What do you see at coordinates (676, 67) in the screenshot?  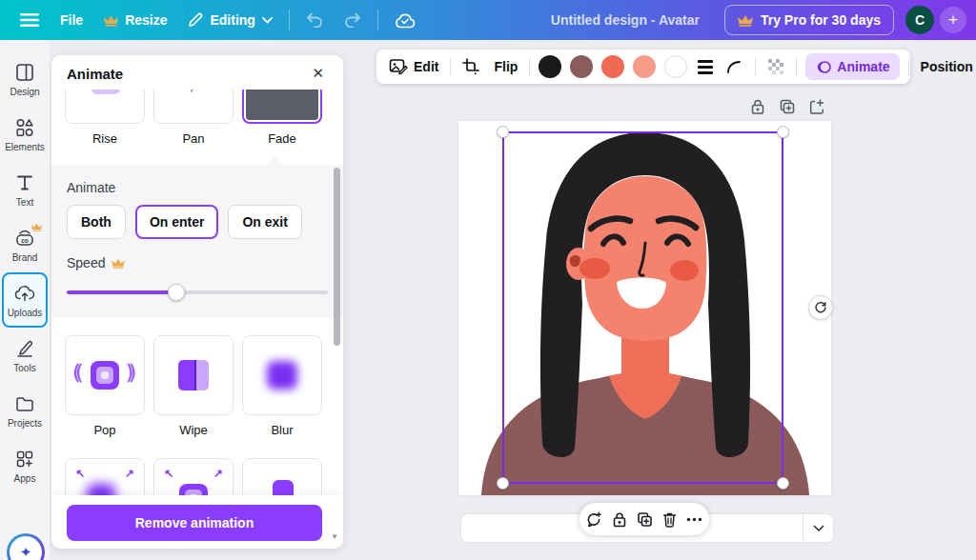 I see `color-swatch-white` at bounding box center [676, 67].